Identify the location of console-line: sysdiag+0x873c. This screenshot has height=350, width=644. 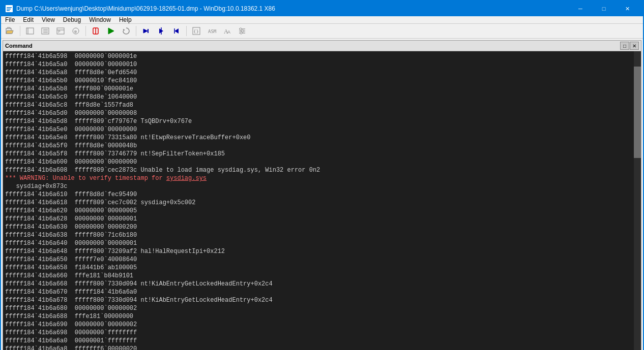
(322, 186).